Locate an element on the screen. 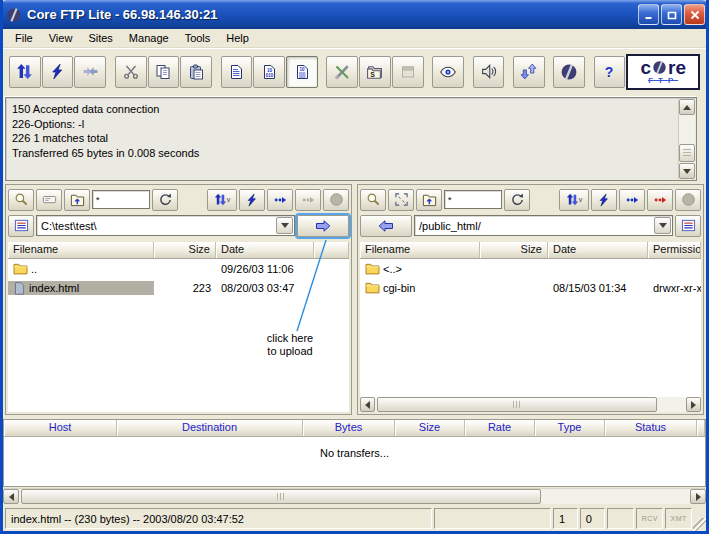 This screenshot has width=709, height=534. local-transfer-mode-button: v is located at coordinates (222, 200).